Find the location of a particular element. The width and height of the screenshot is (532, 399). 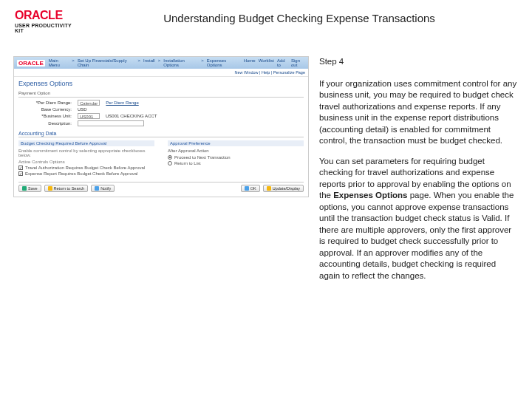

chk-label: Travel Authorization Requires Budget Che… is located at coordinates (85, 168).